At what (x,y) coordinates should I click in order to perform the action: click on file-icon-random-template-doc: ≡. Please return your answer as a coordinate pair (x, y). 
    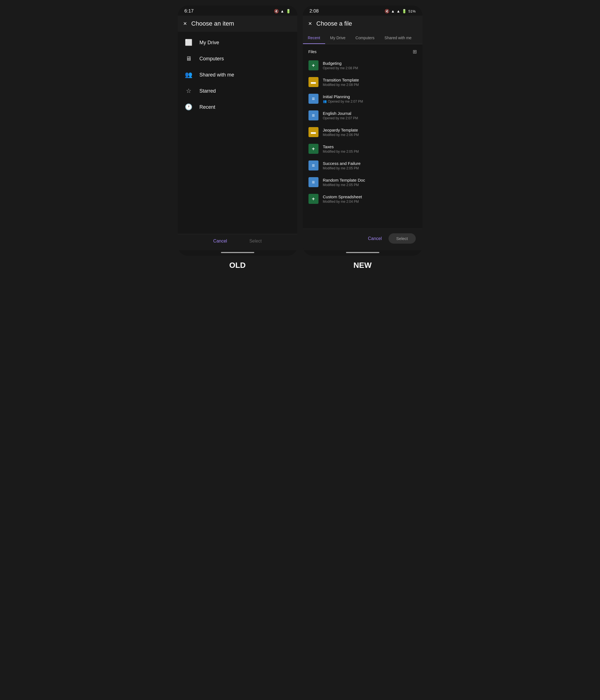
    Looking at the image, I should click on (313, 182).